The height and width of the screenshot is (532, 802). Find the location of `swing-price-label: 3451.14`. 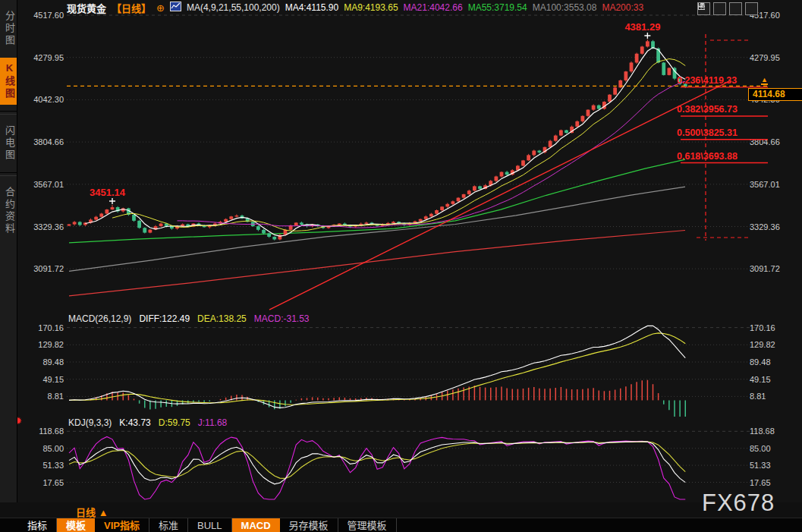

swing-price-label: 3451.14 is located at coordinates (108, 193).